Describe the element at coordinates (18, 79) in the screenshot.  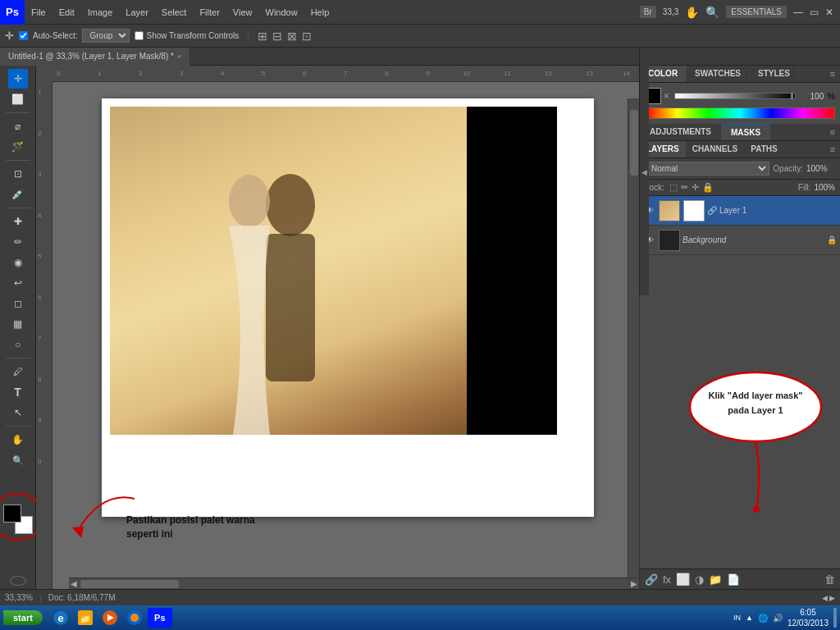
I see `move-tool: ✛` at that location.